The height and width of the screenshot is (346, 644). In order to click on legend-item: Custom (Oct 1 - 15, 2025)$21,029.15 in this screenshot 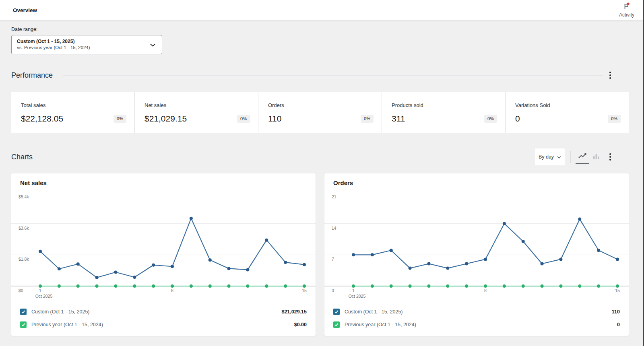, I will do `click(163, 312)`.